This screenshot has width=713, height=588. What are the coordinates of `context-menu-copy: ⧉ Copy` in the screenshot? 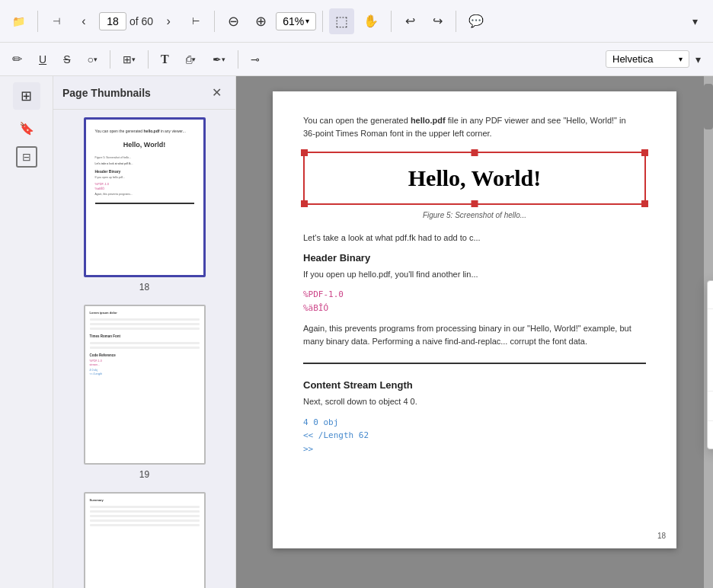 It's located at (710, 350).